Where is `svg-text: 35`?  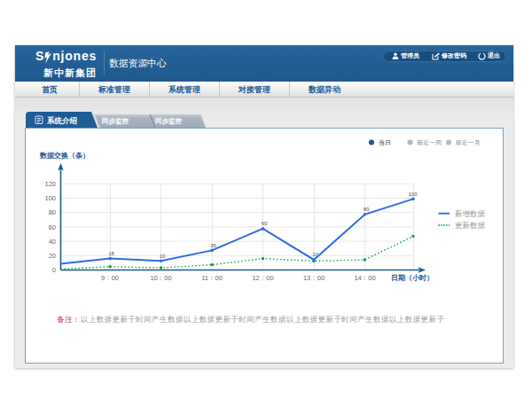 svg-text: 35 is located at coordinates (213, 246).